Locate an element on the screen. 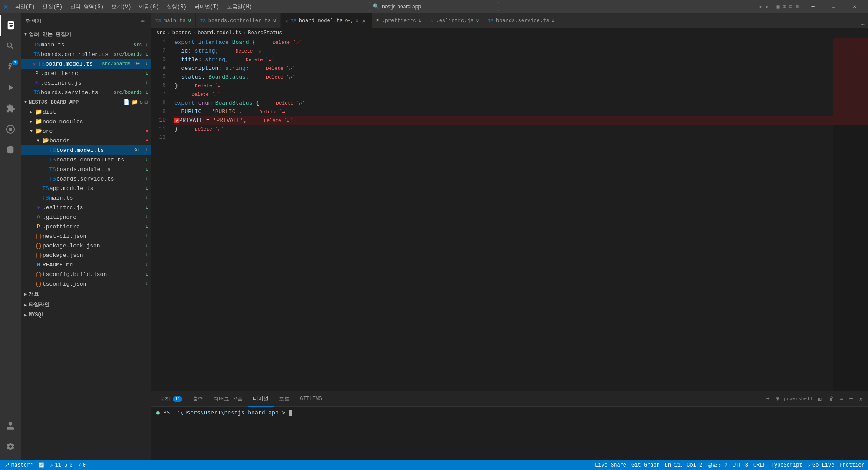 The width and height of the screenshot is (868, 470). new-folder-btn: 📁 is located at coordinates (135, 102).